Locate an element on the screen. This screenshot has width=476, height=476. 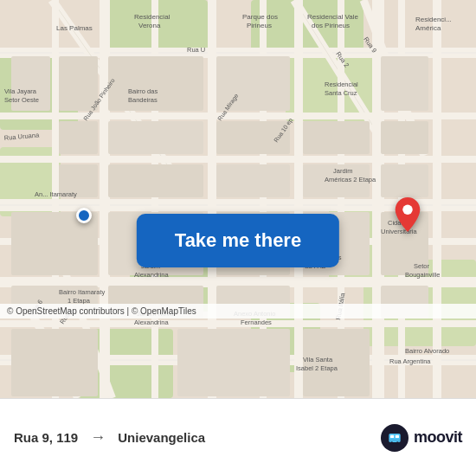
svg-text: Pirineus is located at coordinates (260, 26).